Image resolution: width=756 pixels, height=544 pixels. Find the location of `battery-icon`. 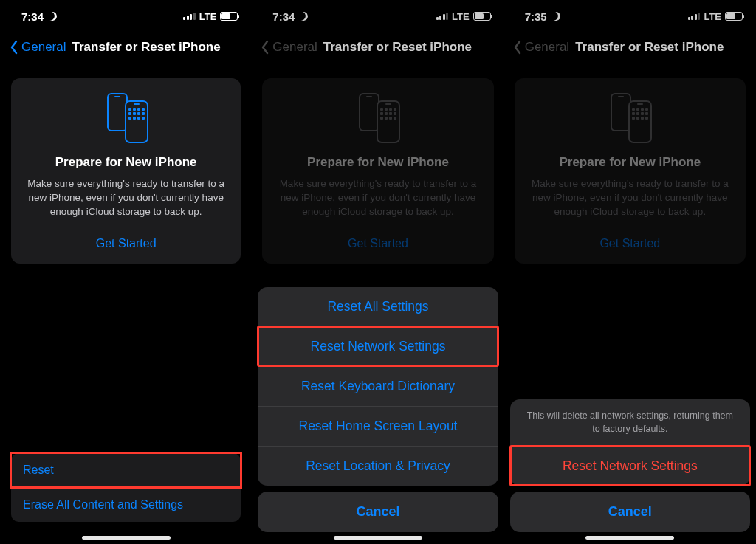

battery-icon is located at coordinates (229, 16).